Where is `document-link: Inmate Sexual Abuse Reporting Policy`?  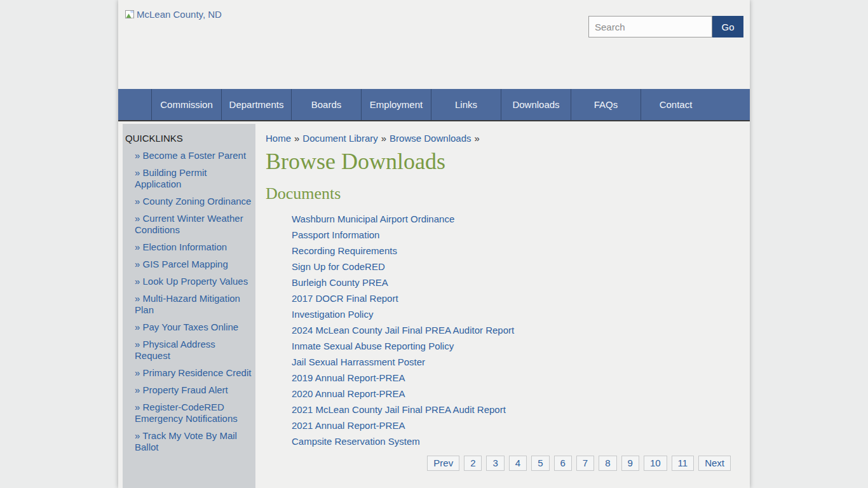 document-link: Inmate Sexual Abuse Reporting Policy is located at coordinates (372, 346).